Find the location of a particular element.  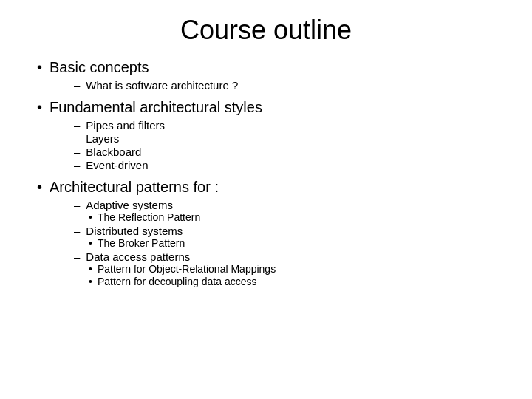

list-item: – What is software architecture ? is located at coordinates (284, 86).